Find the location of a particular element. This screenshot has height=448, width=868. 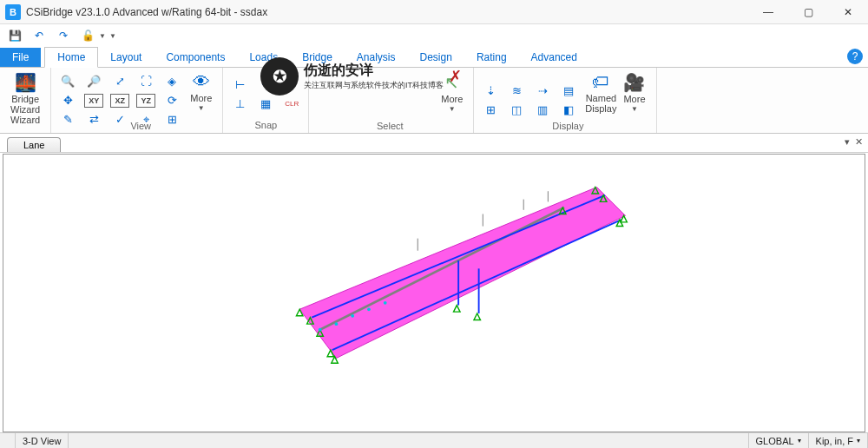

named-display-icon: 🏷 is located at coordinates (601, 82).